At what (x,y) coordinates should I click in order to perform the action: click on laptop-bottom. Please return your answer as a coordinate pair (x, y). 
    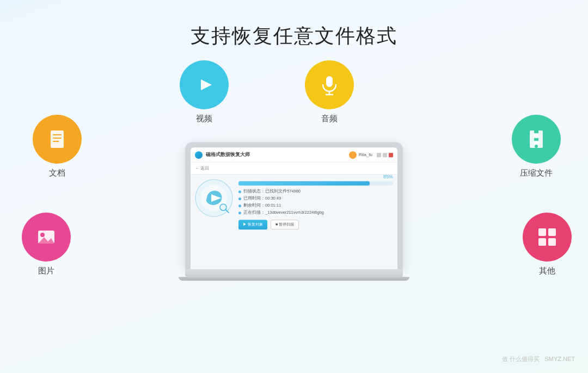
    Looking at the image, I should click on (294, 278).